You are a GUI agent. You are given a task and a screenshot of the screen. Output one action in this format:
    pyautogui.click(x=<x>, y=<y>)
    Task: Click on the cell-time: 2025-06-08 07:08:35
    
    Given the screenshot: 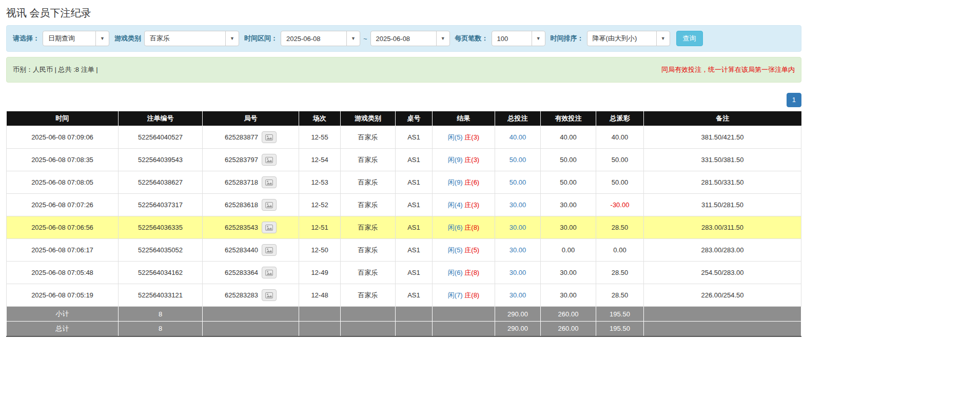 What is the action you would take?
    pyautogui.click(x=63, y=160)
    